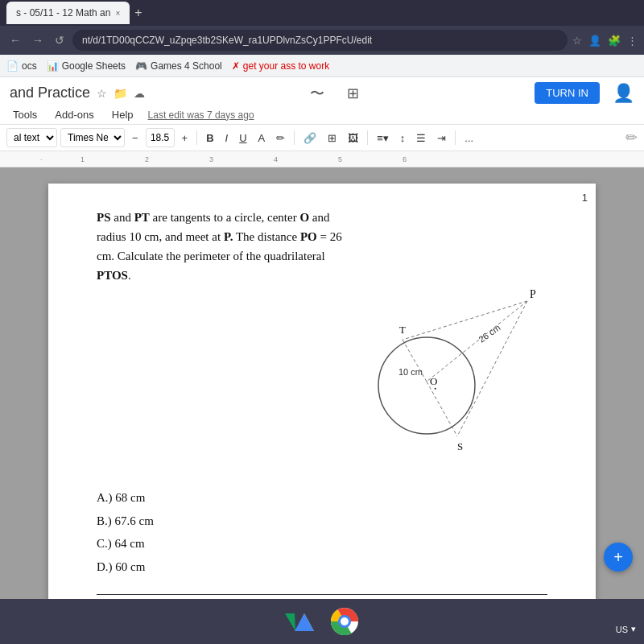  What do you see at coordinates (310, 138) in the screenshot?
I see `link-btn: 🔗` at bounding box center [310, 138].